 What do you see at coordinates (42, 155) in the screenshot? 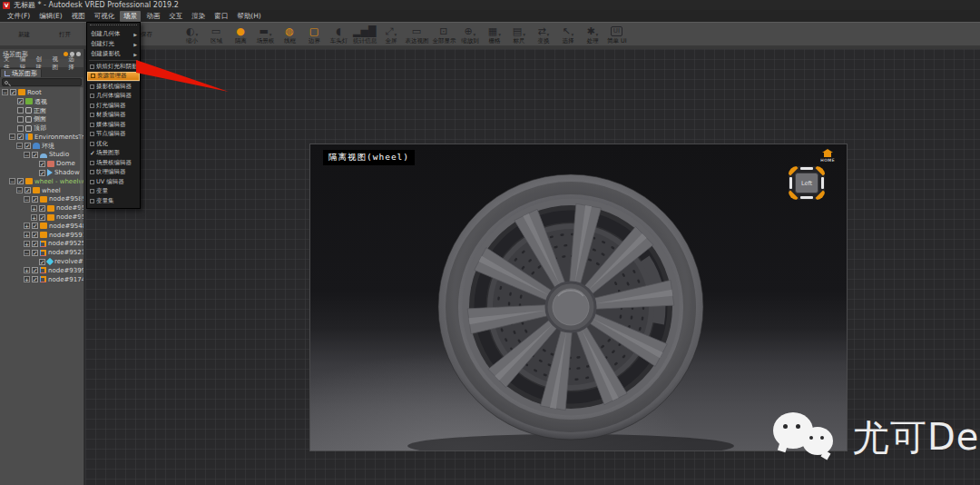
I see `tree-row: − Studio` at bounding box center [42, 155].